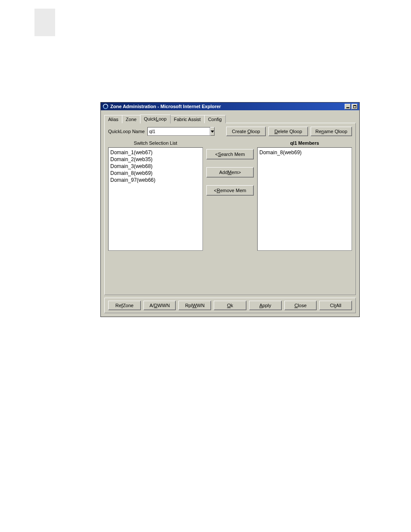 The height and width of the screenshot is (532, 411). I want to click on tab-config-label: Config, so click(215, 119).